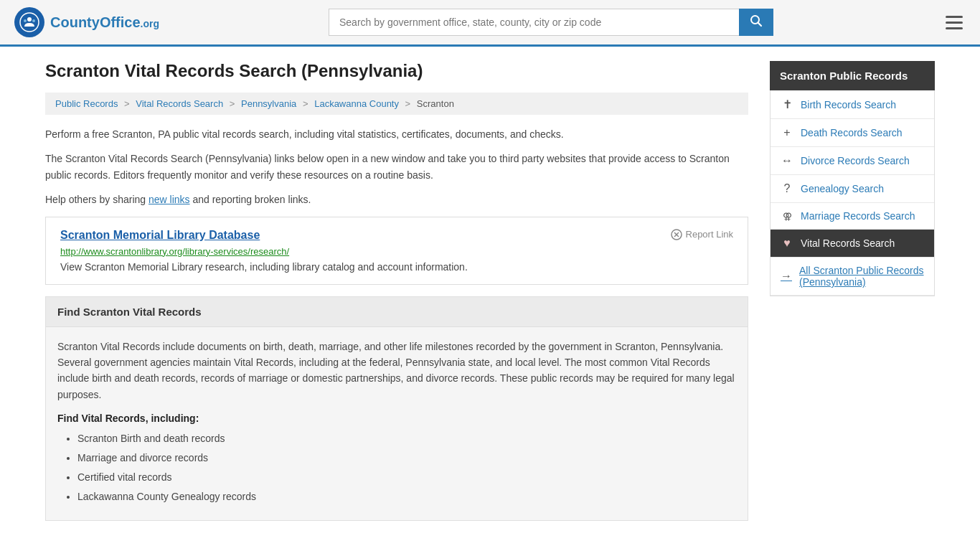 The height and width of the screenshot is (551, 980). I want to click on birth-icon: ✝, so click(787, 105).